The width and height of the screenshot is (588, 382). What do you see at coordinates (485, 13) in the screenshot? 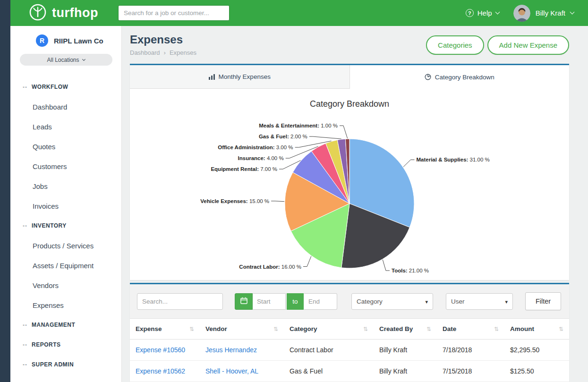
I see `help-label: Help` at bounding box center [485, 13].